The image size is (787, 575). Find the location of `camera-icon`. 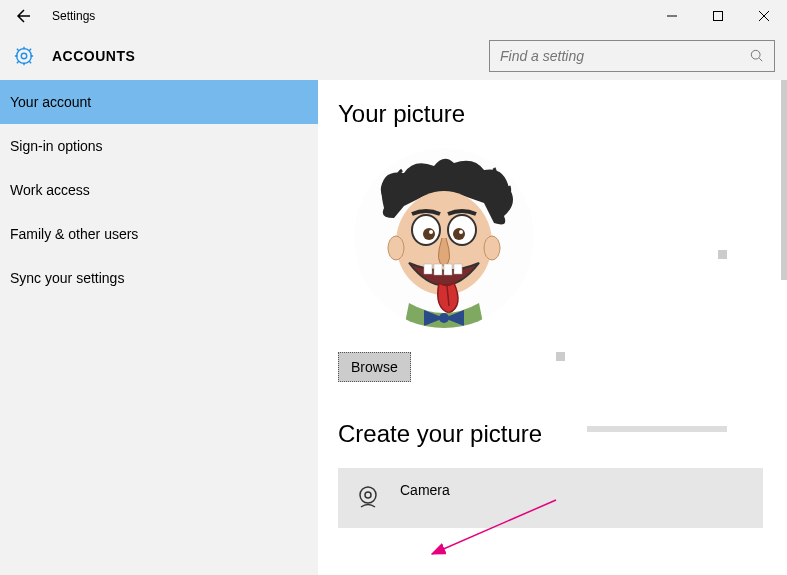

camera-icon is located at coordinates (368, 498).